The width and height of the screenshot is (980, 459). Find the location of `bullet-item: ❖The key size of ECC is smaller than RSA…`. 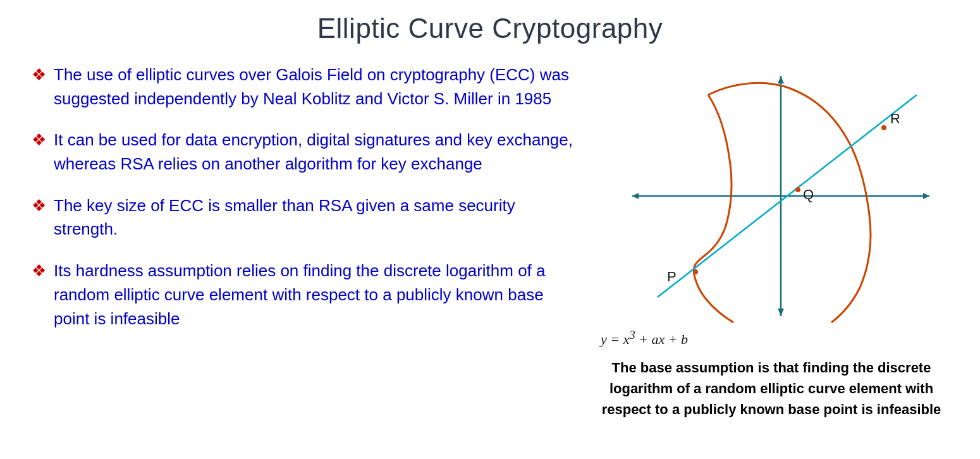

bullet-item: ❖The key size of ECC is smaller than RSA… is located at coordinates (303, 217).